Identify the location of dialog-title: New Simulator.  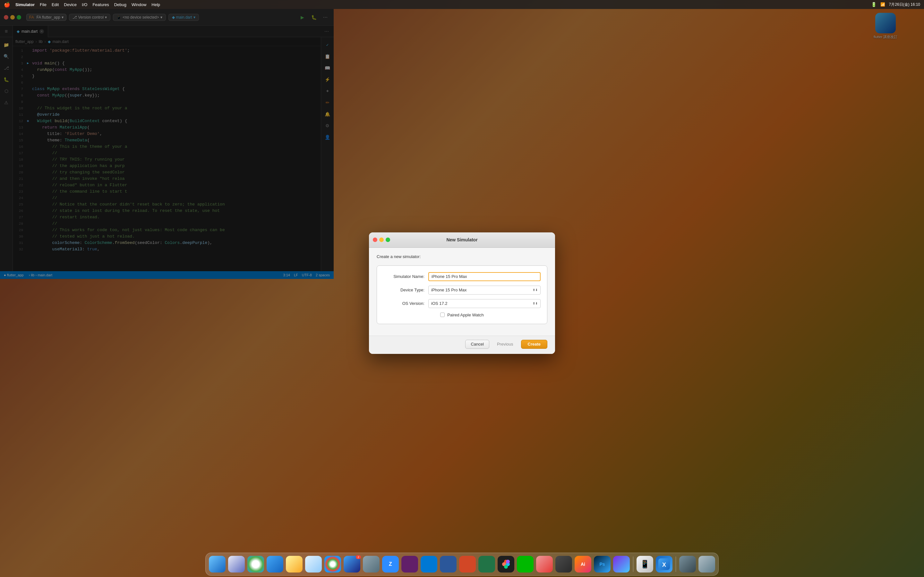
(454, 240).